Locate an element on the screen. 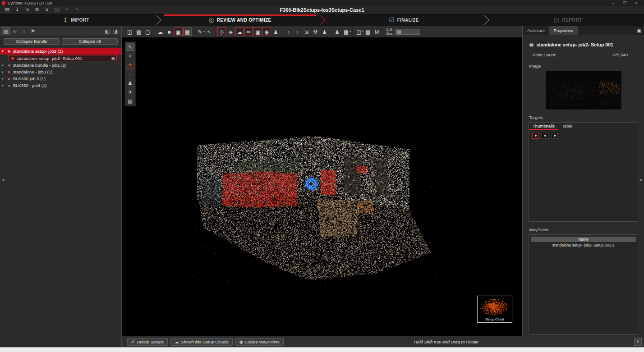  waypoints-table-header: Name is located at coordinates (584, 239).